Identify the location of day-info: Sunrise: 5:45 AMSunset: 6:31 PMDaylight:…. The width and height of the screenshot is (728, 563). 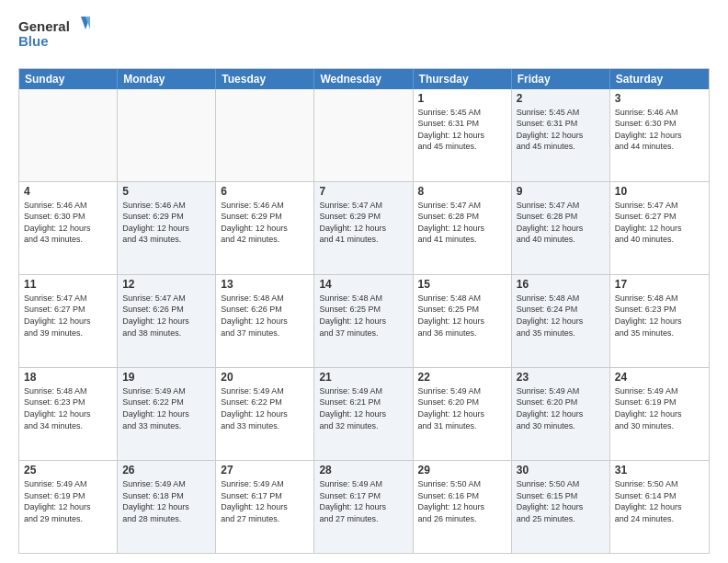
(462, 130).